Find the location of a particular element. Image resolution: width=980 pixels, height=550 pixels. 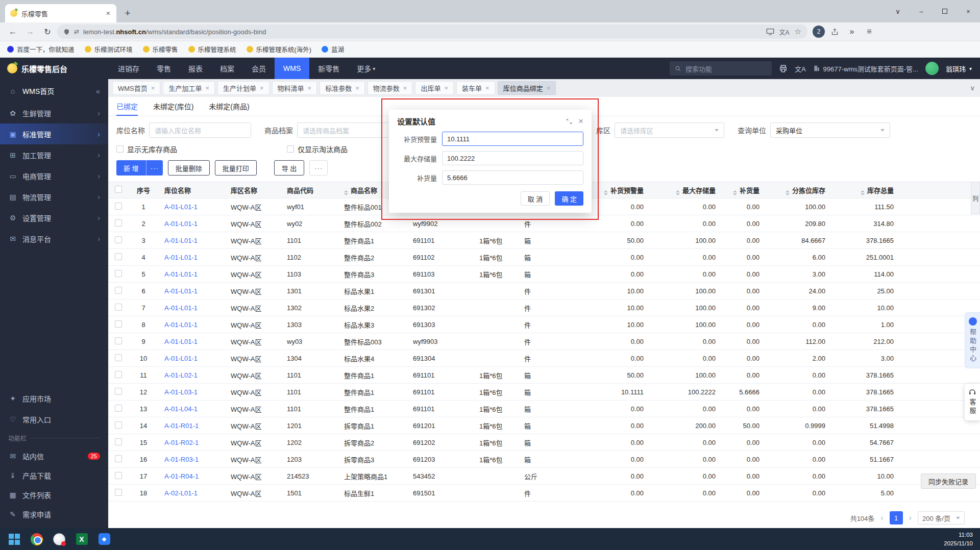

install-app-icon is located at coordinates (770, 32).